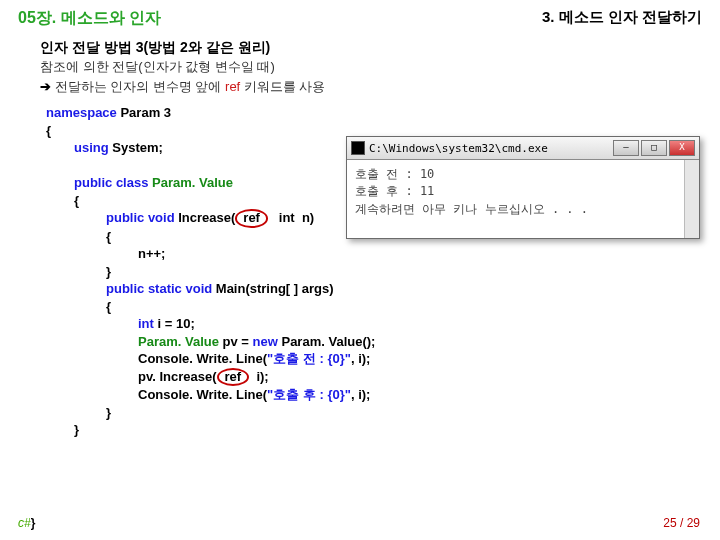 The image size is (720, 540). What do you see at coordinates (626, 148) in the screenshot?
I see `minimize-button: –` at bounding box center [626, 148].